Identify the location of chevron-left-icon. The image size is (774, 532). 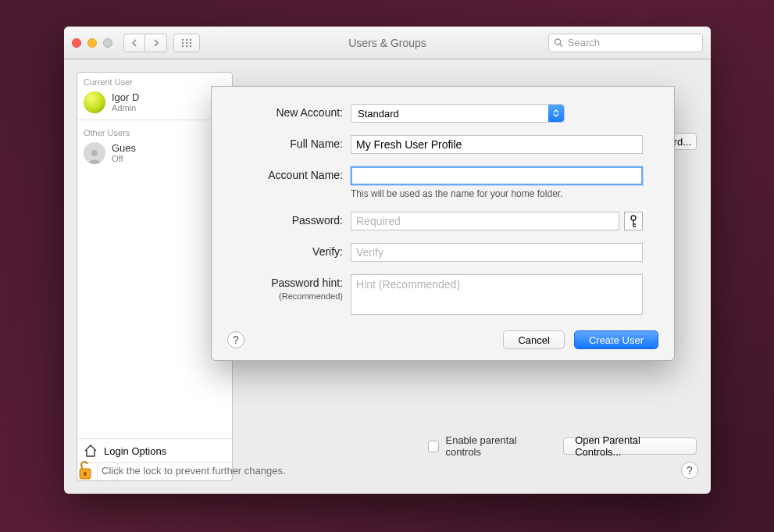
(134, 43).